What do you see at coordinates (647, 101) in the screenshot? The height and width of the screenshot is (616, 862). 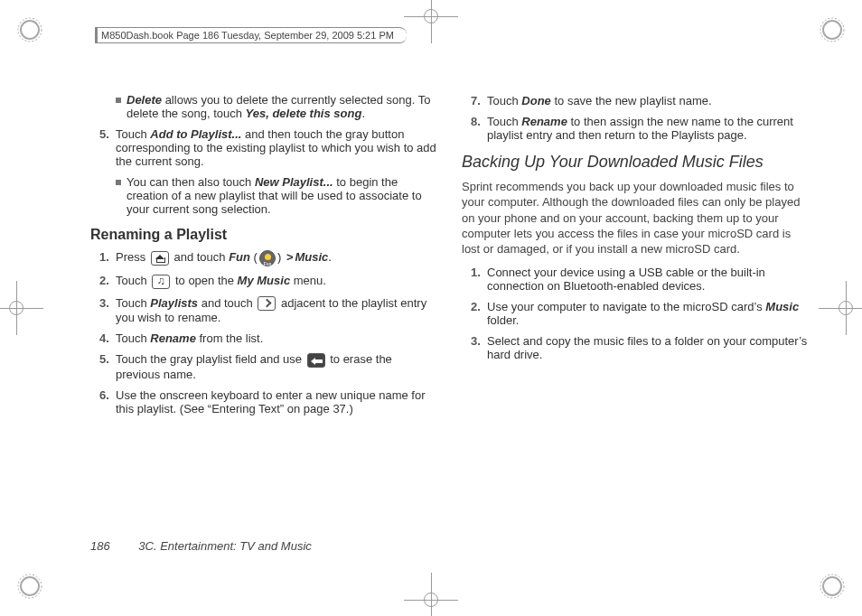 I see `step-text: Touch Done to save the new playlist name…` at bounding box center [647, 101].